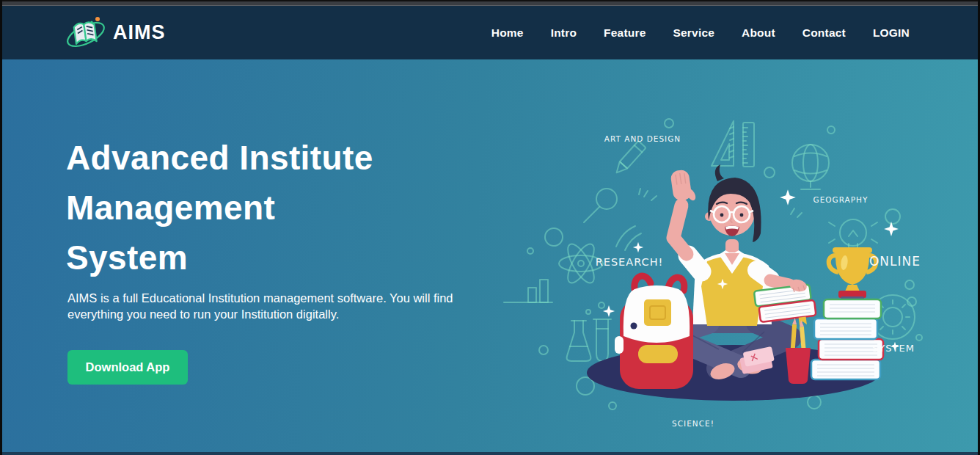 Image resolution: width=980 pixels, height=455 pixels. What do you see at coordinates (893, 348) in the screenshot?
I see `label-system: SYSTEM` at bounding box center [893, 348].